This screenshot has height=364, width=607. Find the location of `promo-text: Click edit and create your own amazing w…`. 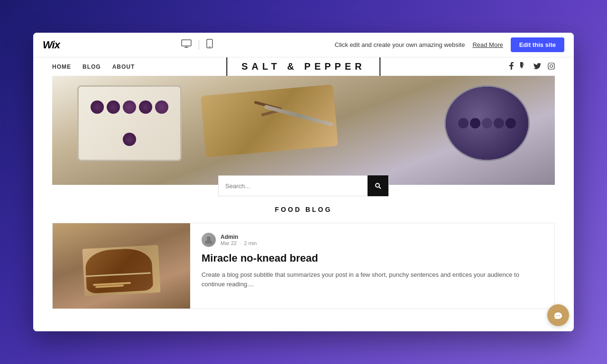

promo-text: Click edit and create your own amazing w… is located at coordinates (400, 45).